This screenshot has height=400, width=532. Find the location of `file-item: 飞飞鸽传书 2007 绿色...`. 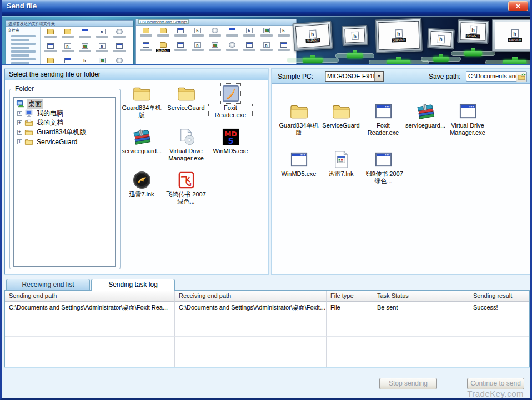

file-item: 飞飞鸽传书 2007 绿色... is located at coordinates (186, 191).